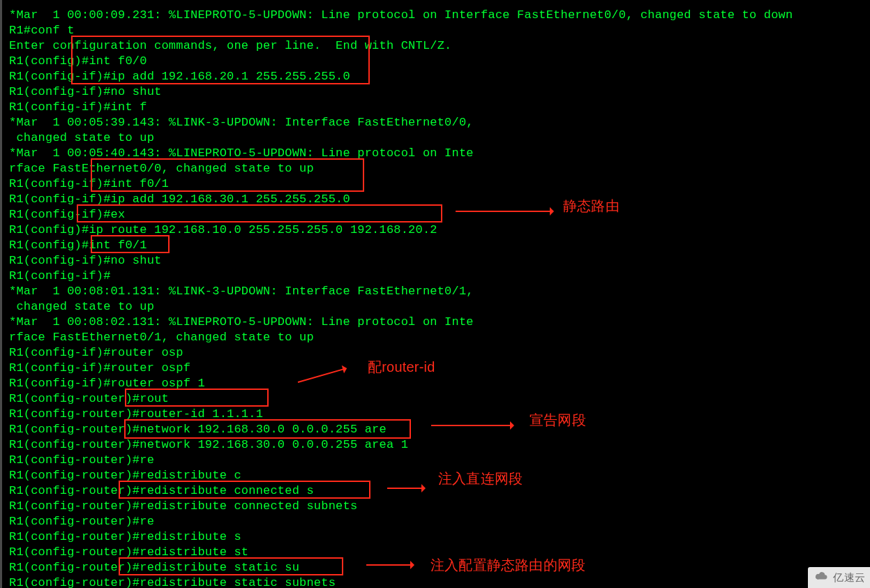 The image size is (870, 588). Describe the element at coordinates (400, 123) in the screenshot. I see `terminal-line: *Mar 1 00:05:39.143: %LINK-3-UPDOWN: Int…` at that location.